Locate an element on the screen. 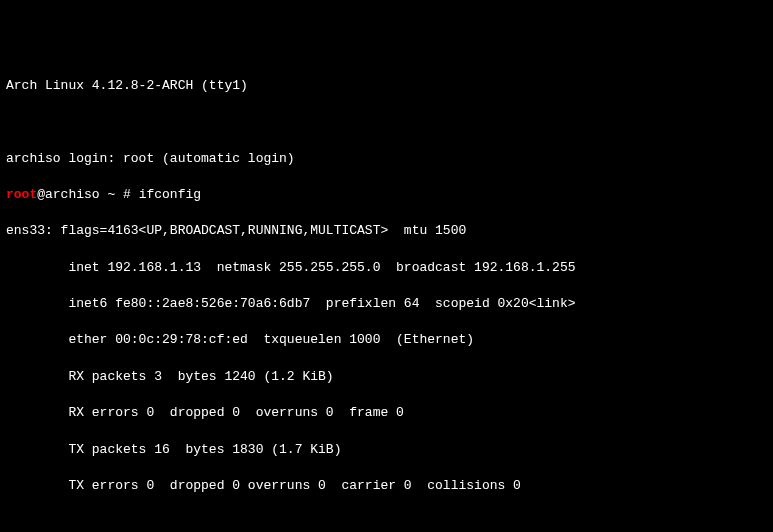  prompt-1: root@archiso ~ # ifconfig is located at coordinates (386, 195).